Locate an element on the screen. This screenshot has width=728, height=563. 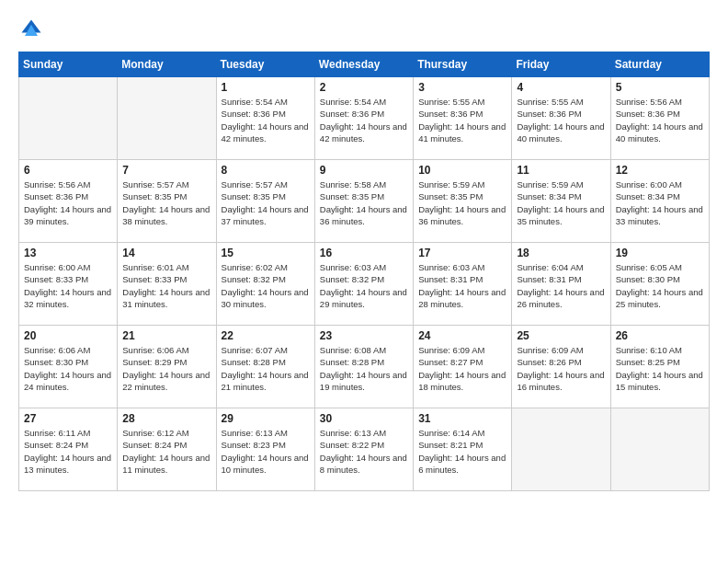
day-number: 23 is located at coordinates (364, 336).